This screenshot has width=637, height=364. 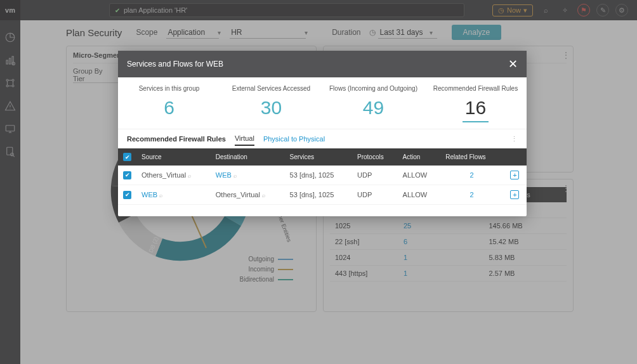 I want to click on checkbox-all: ✔, so click(x=127, y=157).